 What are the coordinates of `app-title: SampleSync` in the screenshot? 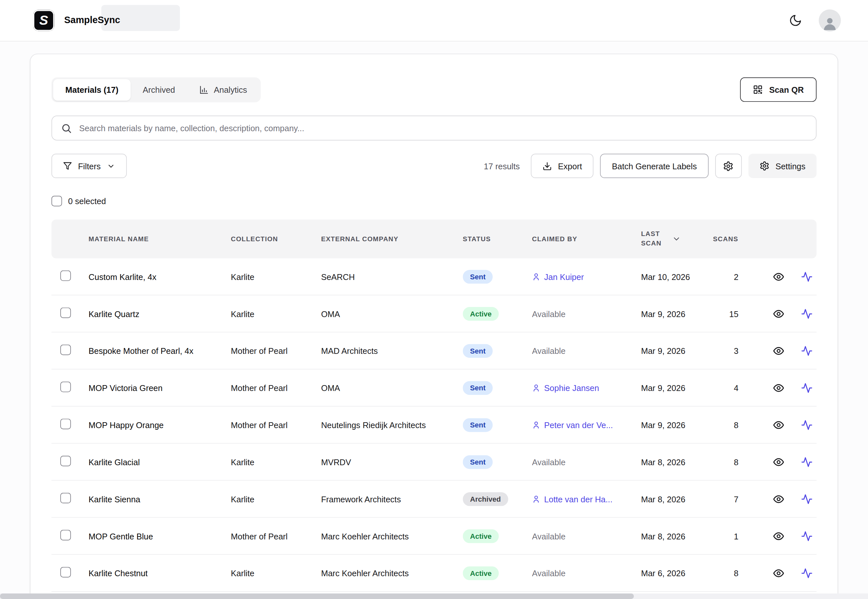 It's located at (92, 20).